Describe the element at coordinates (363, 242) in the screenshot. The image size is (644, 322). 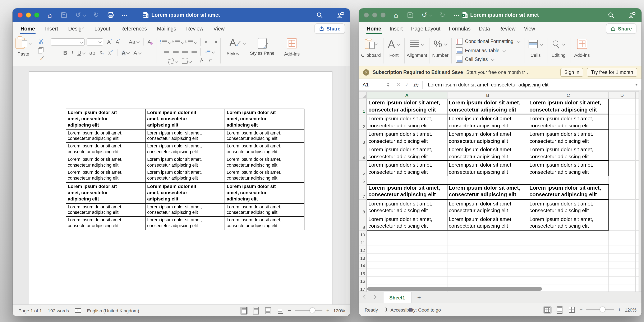
I see `row-header-11: 11` at that location.